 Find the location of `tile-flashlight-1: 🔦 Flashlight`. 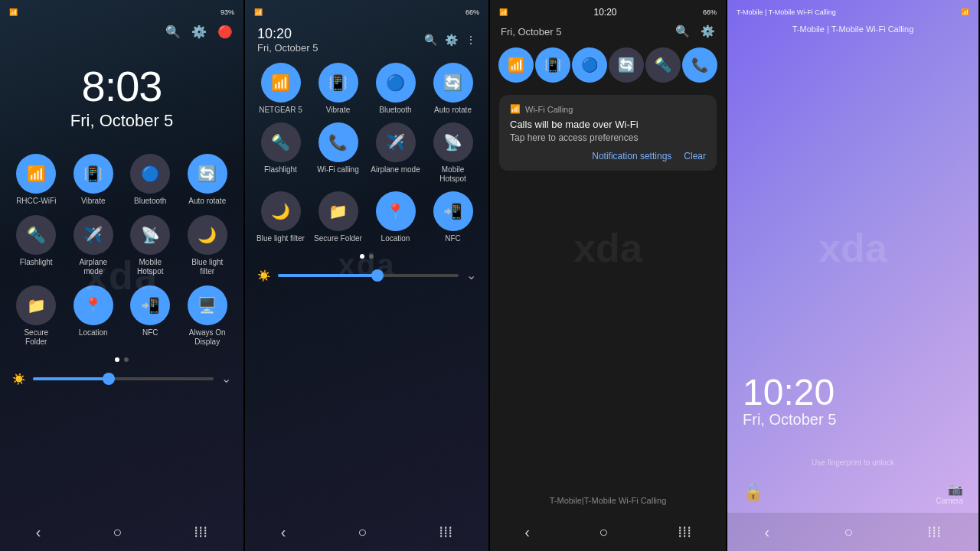

tile-flashlight-1: 🔦 Flashlight is located at coordinates (37, 246).